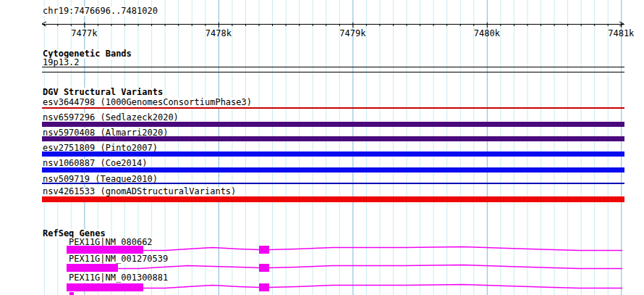  What do you see at coordinates (103, 93) in the screenshot?
I see `section-title-dgv-structural-variants: DGV Structural Variants` at bounding box center [103, 93].